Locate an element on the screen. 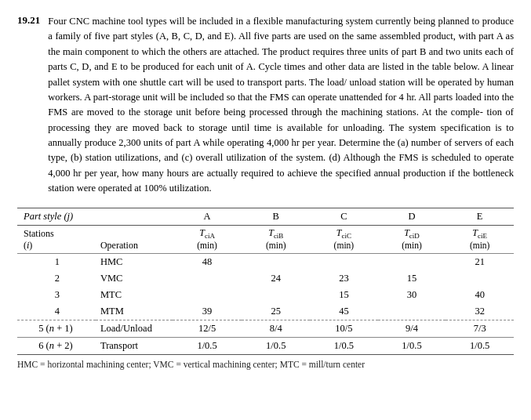 The height and width of the screenshot is (420, 531). cell-D: 30 is located at coordinates (413, 295).